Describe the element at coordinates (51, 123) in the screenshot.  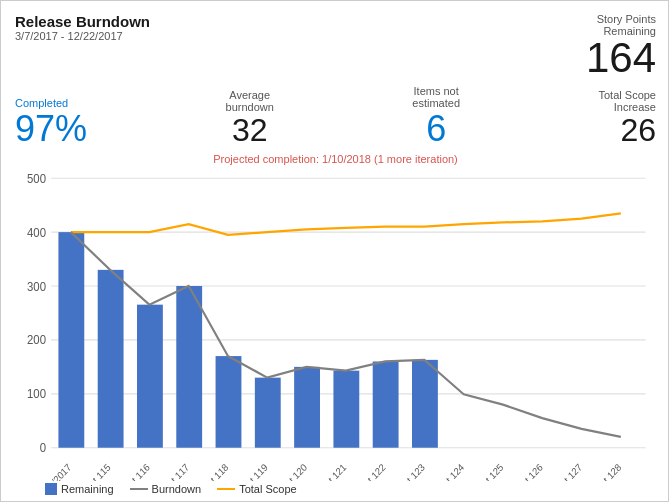
I see `completed-stat: Completed 97%` at that location.